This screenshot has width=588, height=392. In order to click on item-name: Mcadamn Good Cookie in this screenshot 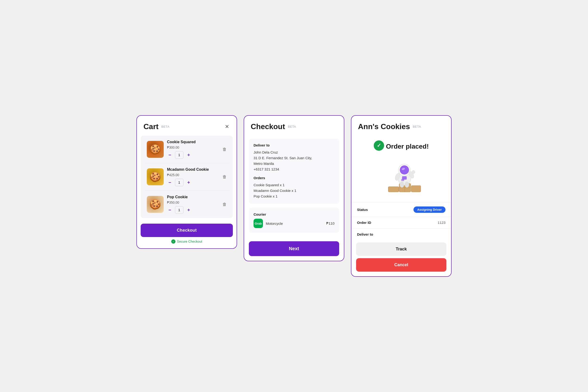, I will do `click(193, 170)`.